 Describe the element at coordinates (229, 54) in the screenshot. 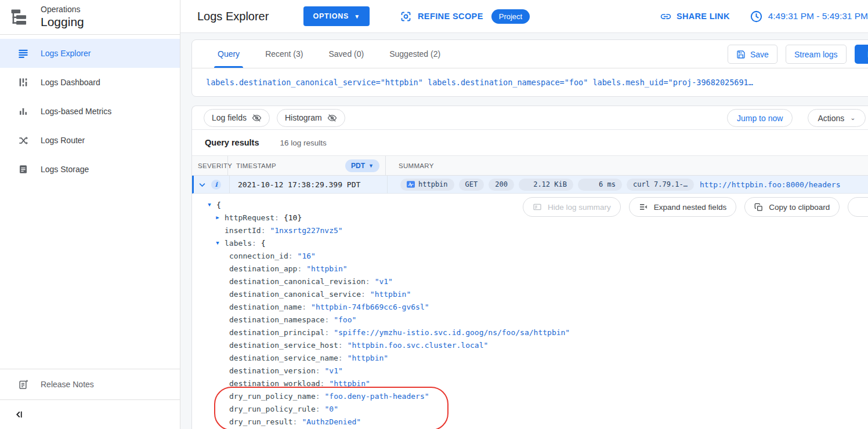

I see `tab-query: Query` at that location.